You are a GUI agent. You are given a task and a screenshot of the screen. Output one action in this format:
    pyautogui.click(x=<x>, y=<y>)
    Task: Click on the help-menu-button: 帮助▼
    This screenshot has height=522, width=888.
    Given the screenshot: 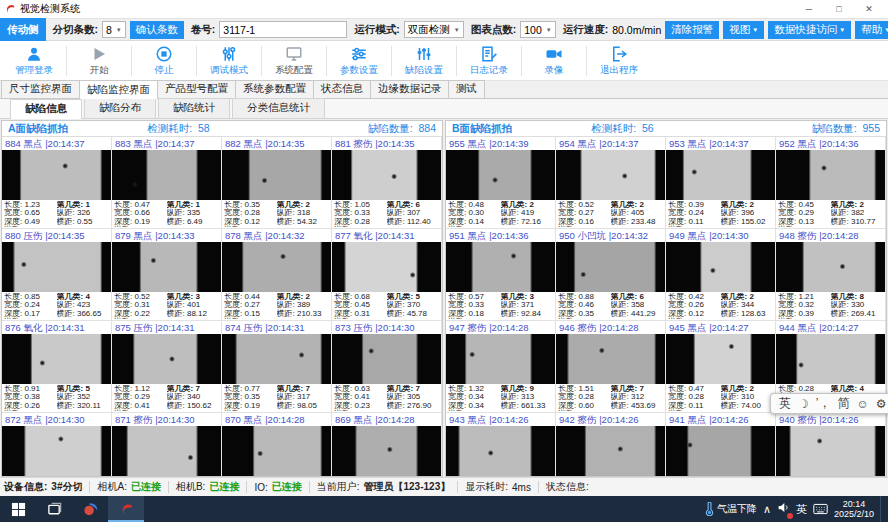 What is the action you would take?
    pyautogui.click(x=872, y=30)
    